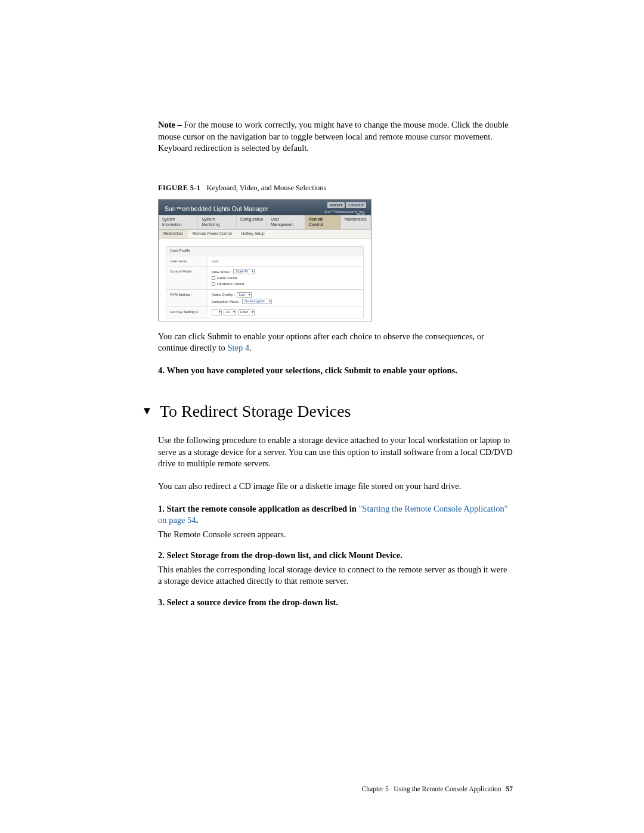  Describe the element at coordinates (187, 298) in the screenshot. I see `kvm-label: KVM Setting :` at that location.